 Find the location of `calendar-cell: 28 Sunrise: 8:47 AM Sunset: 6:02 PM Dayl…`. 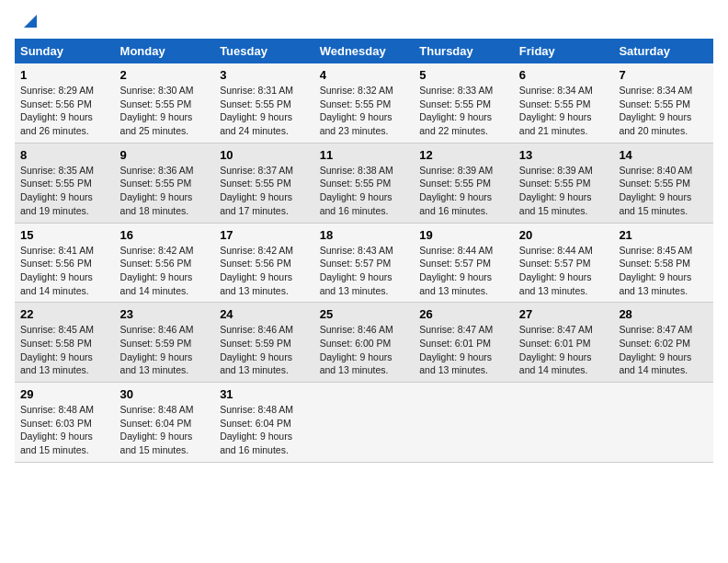

calendar-cell: 28 Sunrise: 8:47 AM Sunset: 6:02 PM Dayl… is located at coordinates (664, 342).